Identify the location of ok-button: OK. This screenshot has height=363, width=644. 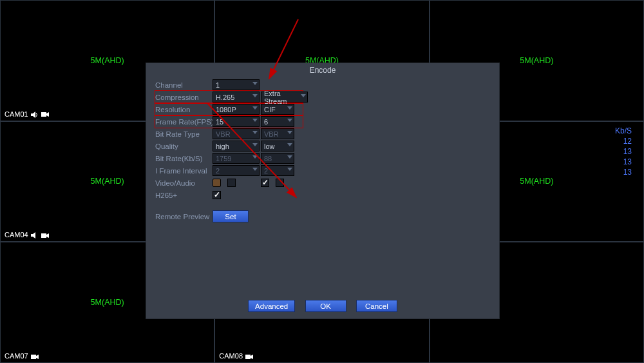
(326, 306).